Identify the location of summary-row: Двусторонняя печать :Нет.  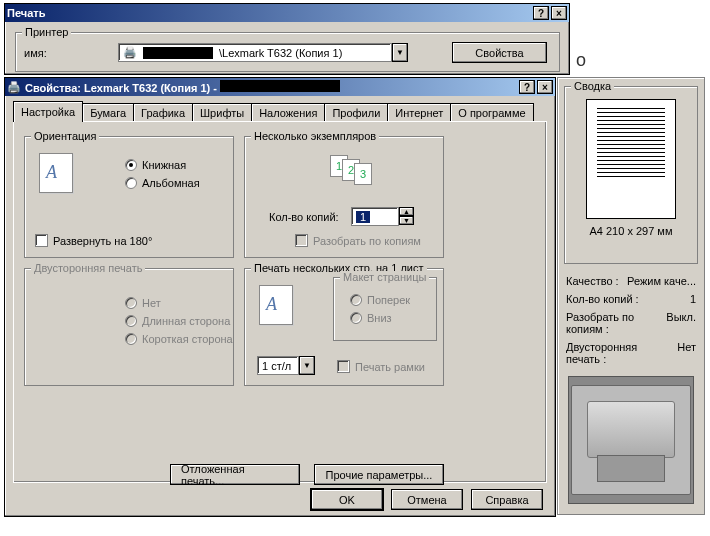
(631, 353).